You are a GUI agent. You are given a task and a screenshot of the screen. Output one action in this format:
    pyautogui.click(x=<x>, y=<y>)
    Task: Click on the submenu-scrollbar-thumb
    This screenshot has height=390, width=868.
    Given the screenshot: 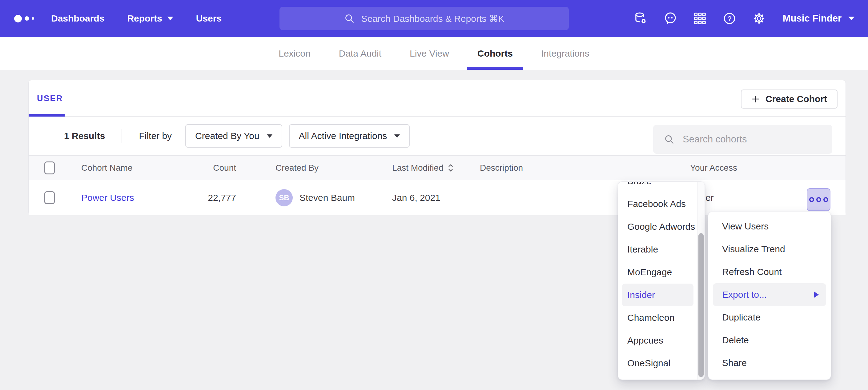 What is the action you would take?
    pyautogui.click(x=701, y=305)
    